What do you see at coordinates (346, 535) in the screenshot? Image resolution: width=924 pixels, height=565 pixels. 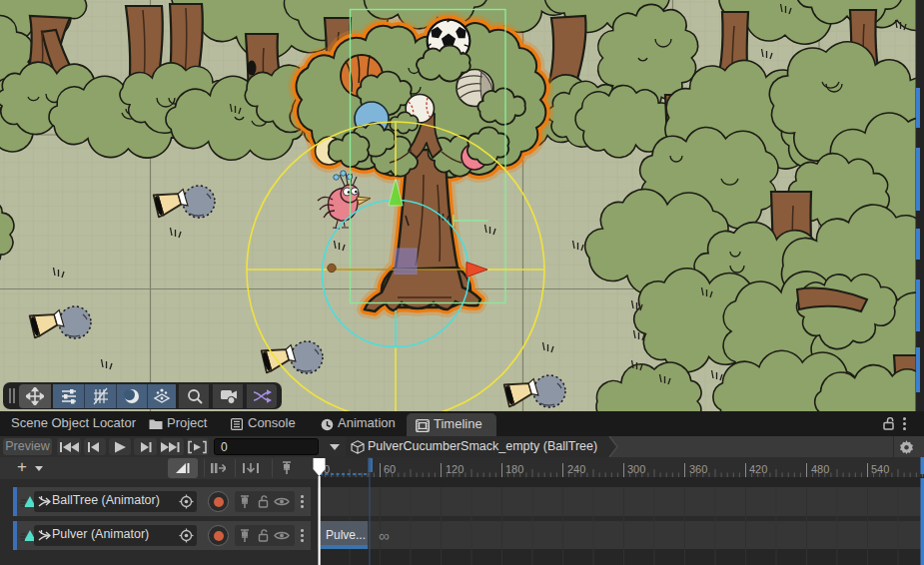 I see `svg-text: Pulve...` at bounding box center [346, 535].